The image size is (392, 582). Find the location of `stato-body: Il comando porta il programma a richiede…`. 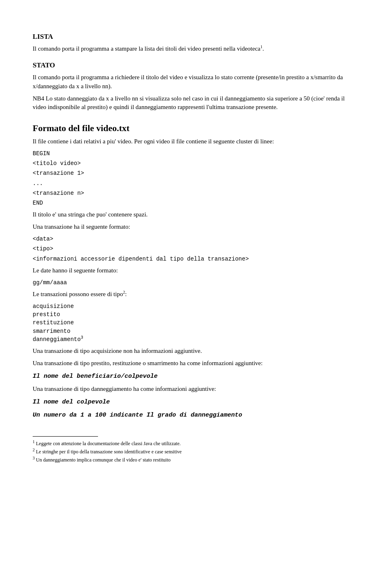

stato-body: Il comando porta il programma a richiede… is located at coordinates (196, 92).